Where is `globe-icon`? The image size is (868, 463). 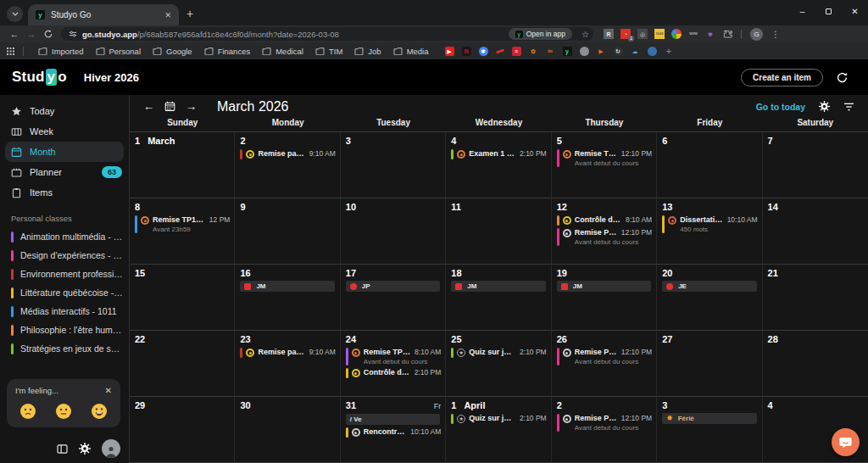
globe-icon is located at coordinates (653, 51).